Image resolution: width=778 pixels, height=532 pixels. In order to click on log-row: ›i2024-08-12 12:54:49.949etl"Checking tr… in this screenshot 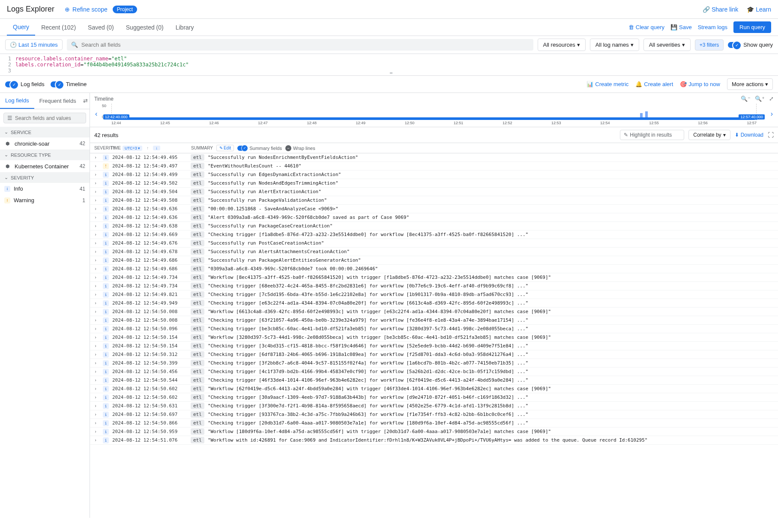, I will do `click(434, 303)`.